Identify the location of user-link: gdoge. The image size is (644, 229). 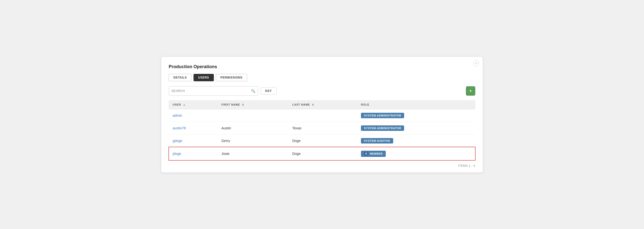
(178, 141).